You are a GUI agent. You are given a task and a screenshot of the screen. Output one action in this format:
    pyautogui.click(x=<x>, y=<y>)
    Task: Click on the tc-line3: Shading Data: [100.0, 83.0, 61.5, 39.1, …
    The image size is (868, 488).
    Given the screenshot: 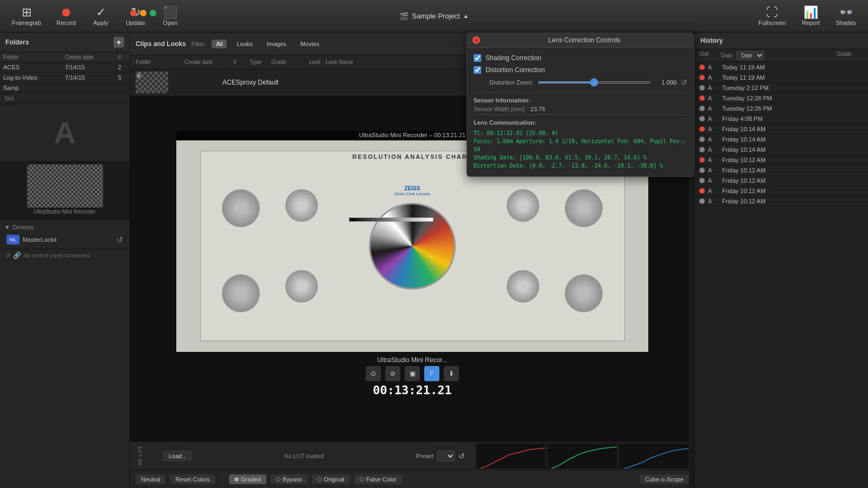 What is the action you would take?
    pyautogui.click(x=580, y=157)
    